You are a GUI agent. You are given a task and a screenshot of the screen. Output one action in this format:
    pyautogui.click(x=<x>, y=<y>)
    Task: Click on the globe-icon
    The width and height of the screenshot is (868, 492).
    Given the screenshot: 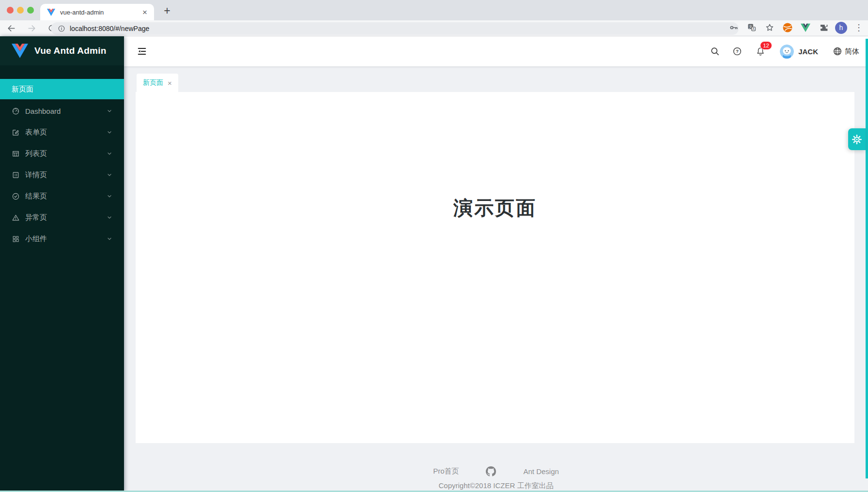 What is the action you would take?
    pyautogui.click(x=837, y=51)
    